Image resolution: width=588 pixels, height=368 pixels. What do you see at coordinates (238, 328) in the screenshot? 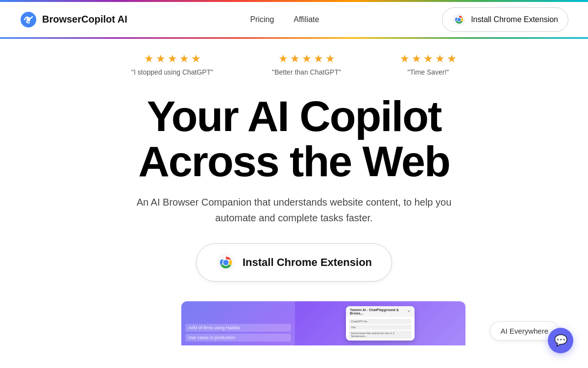
I see `demo-label-1: AI/M of firms using Habbla` at bounding box center [238, 328].